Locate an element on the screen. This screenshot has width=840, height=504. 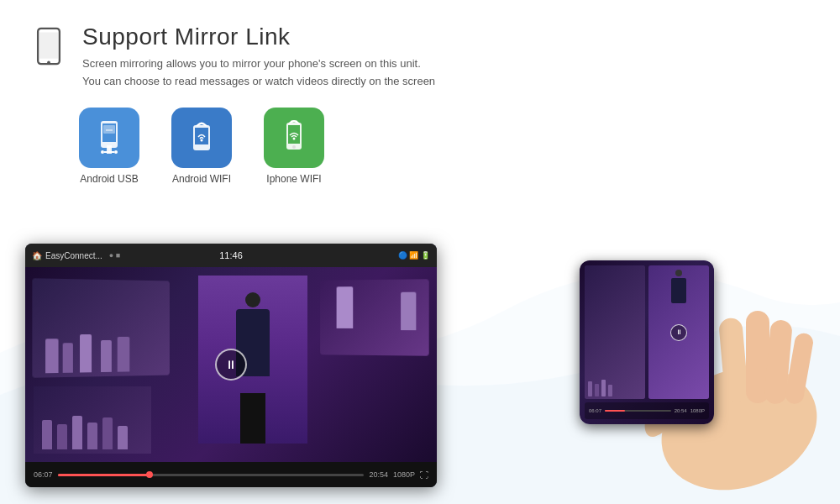
phone-time-end: 20:54 is located at coordinates (680, 411).